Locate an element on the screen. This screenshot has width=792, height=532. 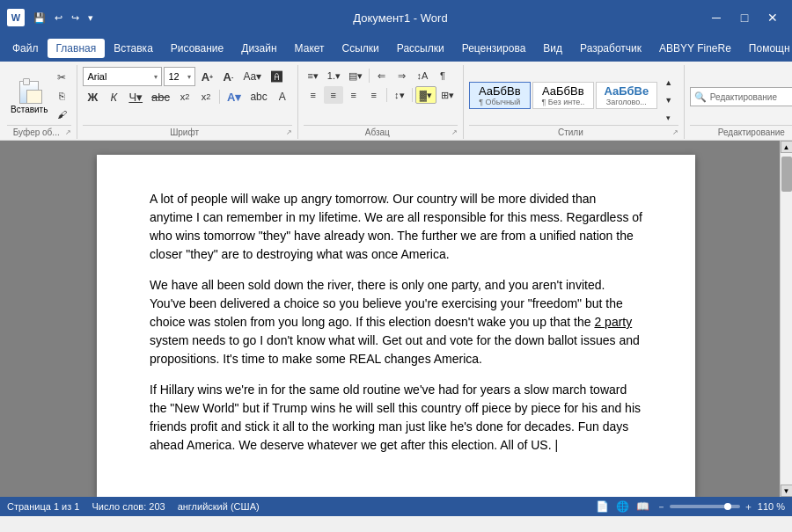
word-app-icon: W is located at coordinates (16, 18).